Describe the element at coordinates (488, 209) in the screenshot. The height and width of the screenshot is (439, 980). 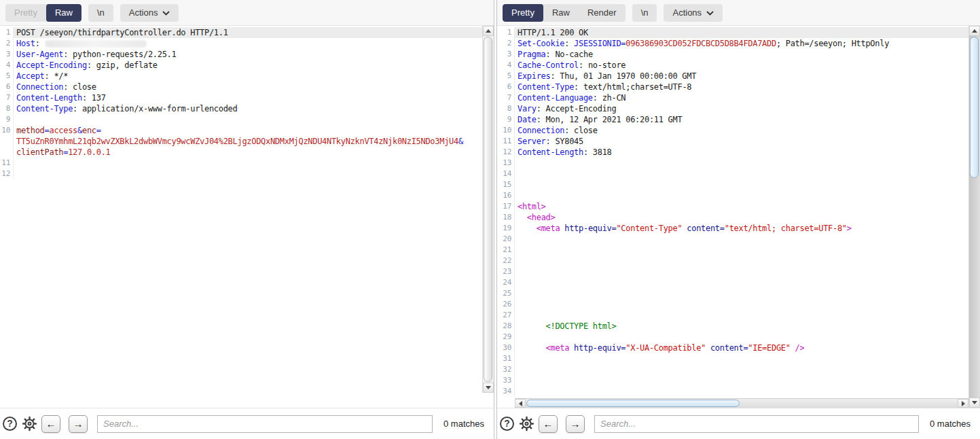
I see `request-scrollbar-thumb` at that location.